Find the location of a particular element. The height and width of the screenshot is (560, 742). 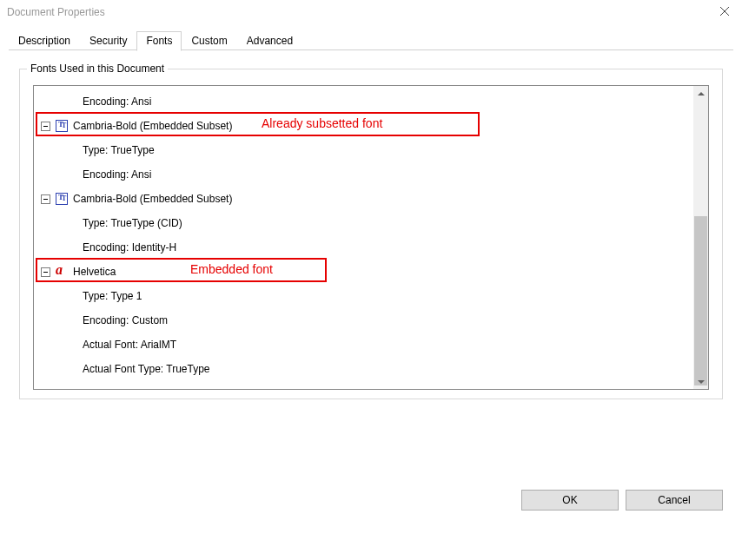

tab-label: Fonts is located at coordinates (159, 41).